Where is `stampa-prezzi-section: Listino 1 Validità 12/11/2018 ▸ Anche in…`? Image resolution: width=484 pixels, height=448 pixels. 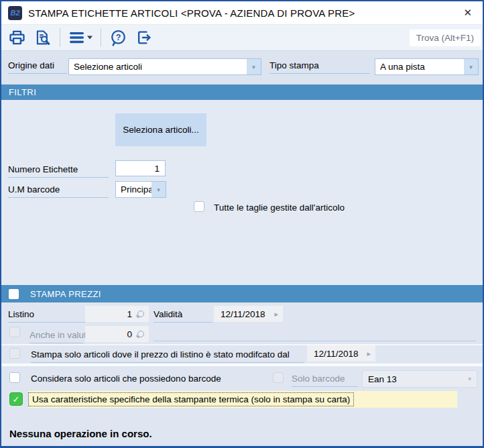
stampa-prezzi-section: Listino 1 Validità 12/11/2018 ▸ Anche in… is located at coordinates (242, 333).